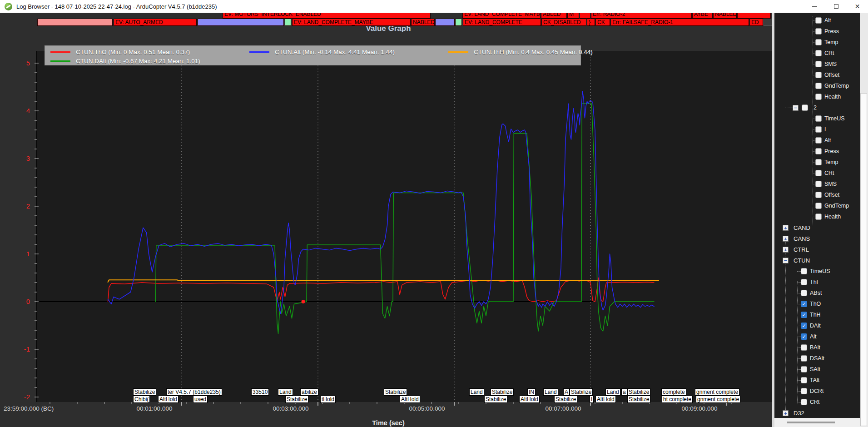 The image size is (868, 427). Describe the element at coordinates (815, 380) in the screenshot. I see `tree-item-label: TAlt` at that location.